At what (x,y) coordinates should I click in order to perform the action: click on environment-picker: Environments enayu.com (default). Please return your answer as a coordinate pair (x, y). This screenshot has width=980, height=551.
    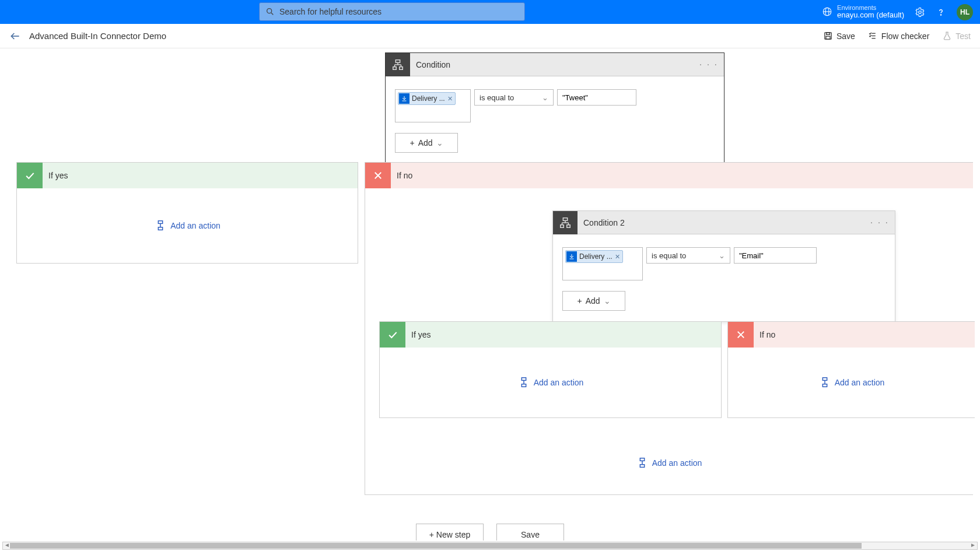
    Looking at the image, I should click on (863, 12).